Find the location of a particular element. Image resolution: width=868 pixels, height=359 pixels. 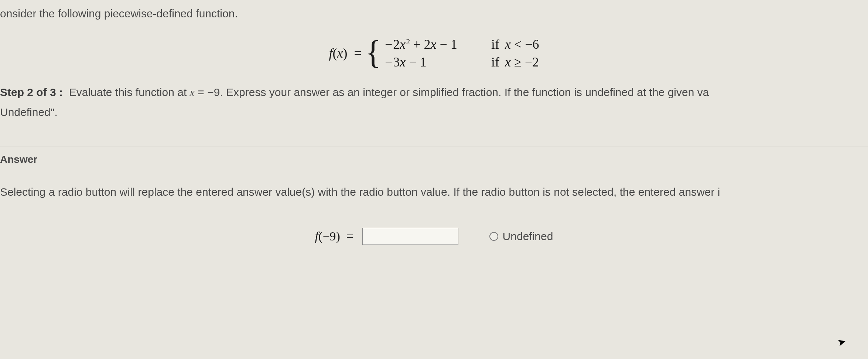

piecewise-function-display: f(x) = { −2x2 + 2x − 1 if x < is located at coordinates (434, 59).